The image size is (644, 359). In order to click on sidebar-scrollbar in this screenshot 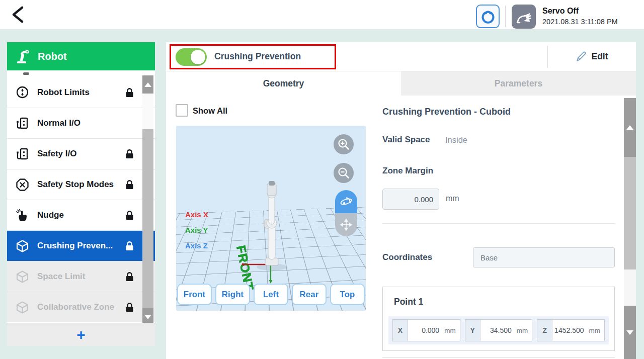, I will do `click(148, 201)`.